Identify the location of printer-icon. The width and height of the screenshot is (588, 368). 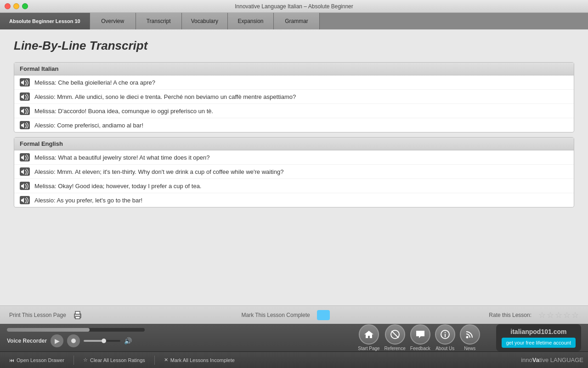
(78, 315).